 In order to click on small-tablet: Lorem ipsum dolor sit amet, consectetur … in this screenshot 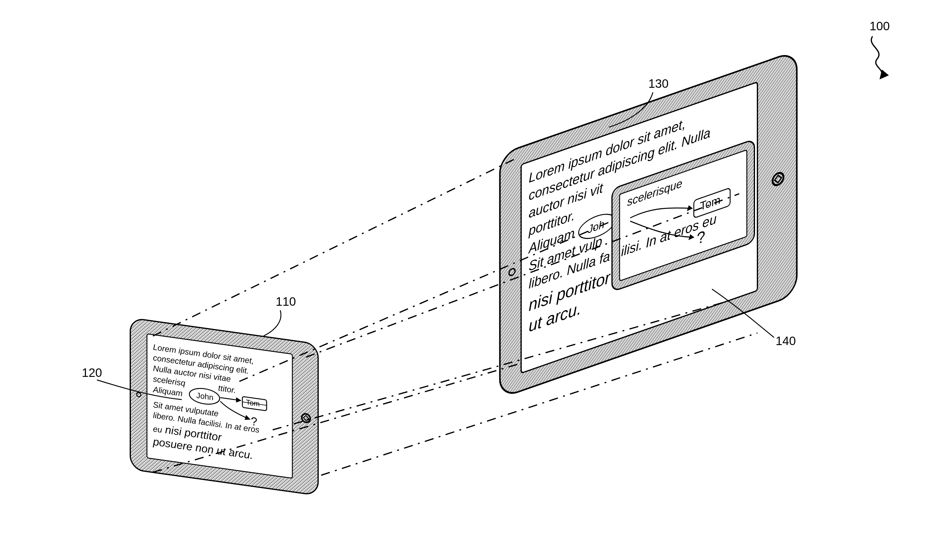, I will do `click(224, 407)`.